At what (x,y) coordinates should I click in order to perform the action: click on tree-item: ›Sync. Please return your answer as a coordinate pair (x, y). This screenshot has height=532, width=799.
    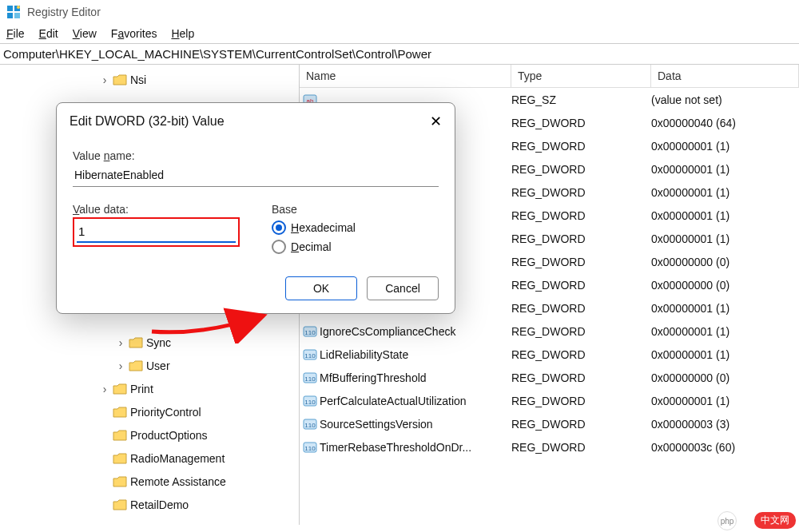
    Looking at the image, I should click on (149, 342).